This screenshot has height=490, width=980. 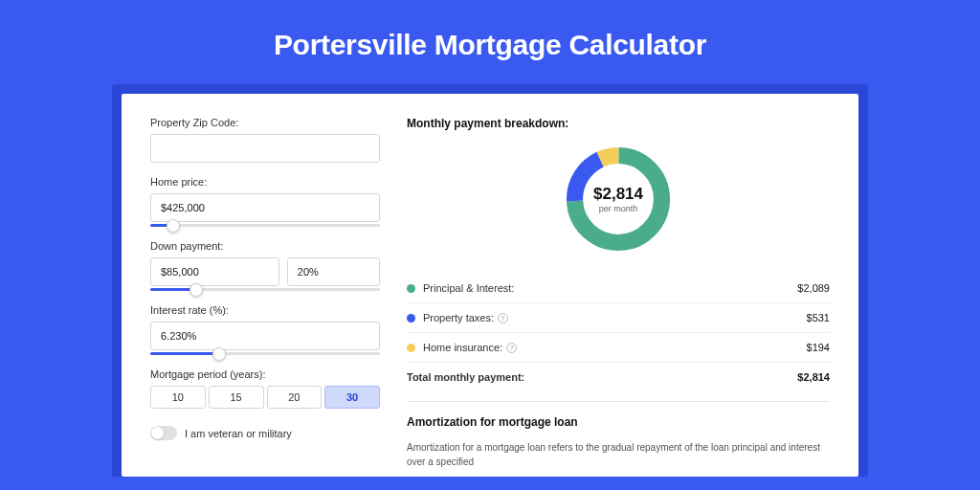 I want to click on amort-title: Amortization for mortgage loan, so click(x=618, y=422).